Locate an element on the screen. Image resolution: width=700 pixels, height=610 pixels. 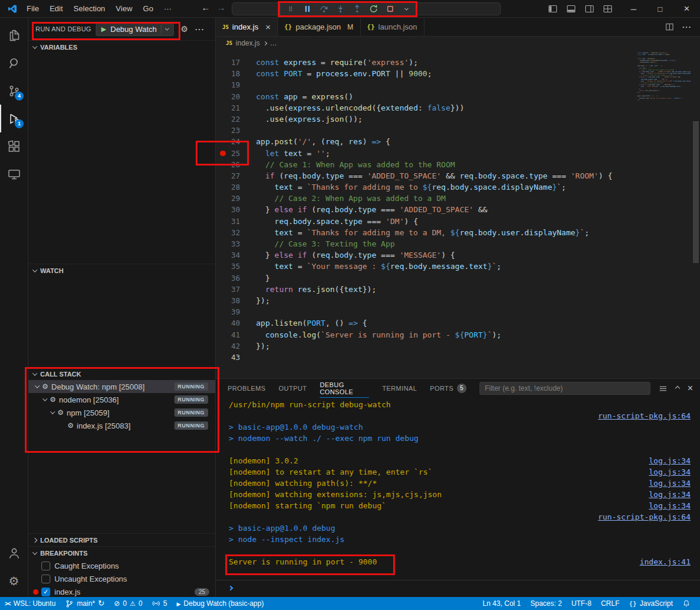
callstack-session-row: ⚙nodemon [25036]RUNNING is located at coordinates (122, 400).